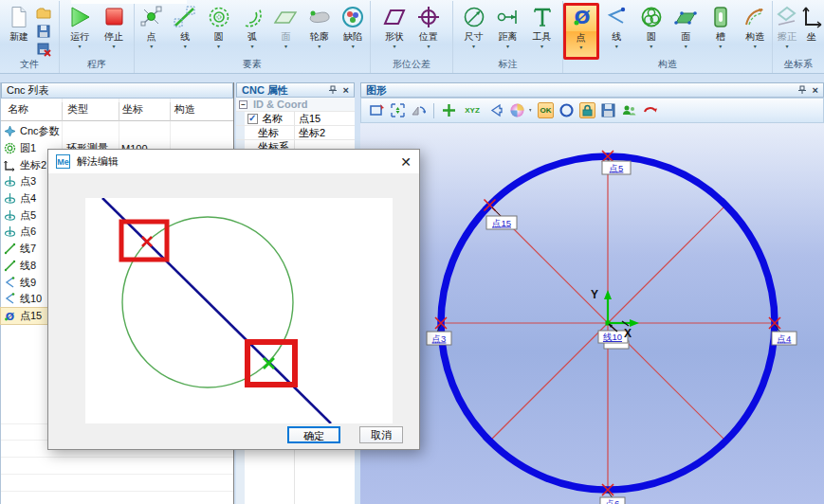 This screenshot has width=824, height=504. What do you see at coordinates (613, 500) in the screenshot?
I see `label-dian6: 点6` at bounding box center [613, 500].